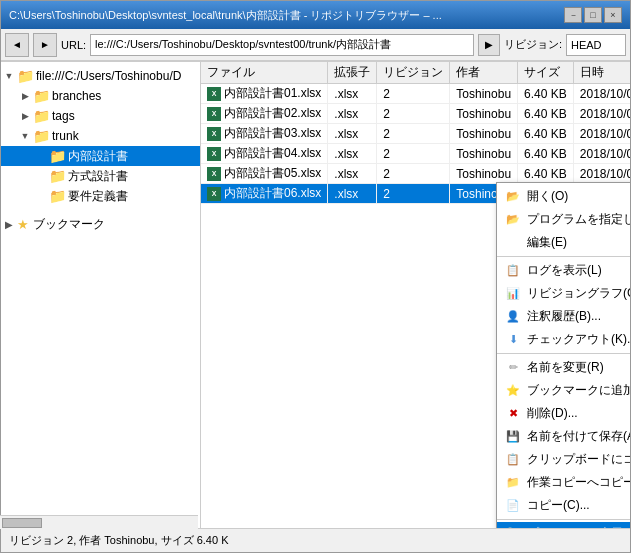 The image size is (631, 553). I want to click on context-menu-item-copy: 📄コピー(C)..., so click(564, 506).